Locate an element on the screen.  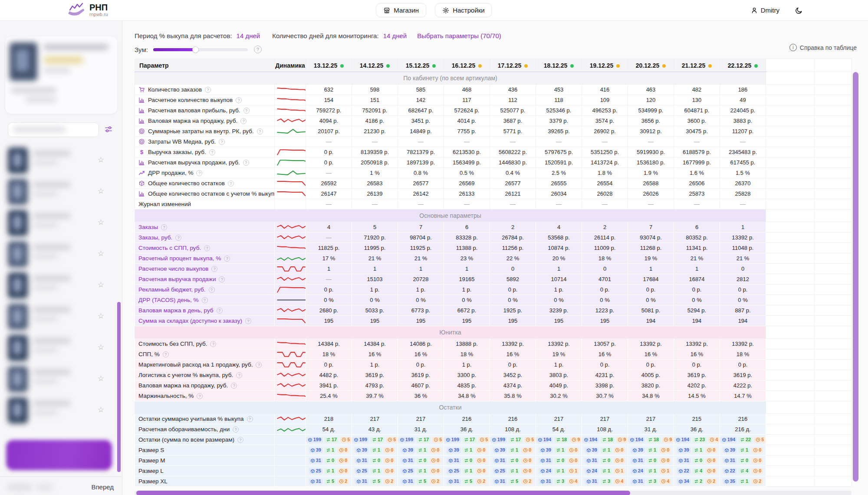
product-search-input is located at coordinates (53, 130).